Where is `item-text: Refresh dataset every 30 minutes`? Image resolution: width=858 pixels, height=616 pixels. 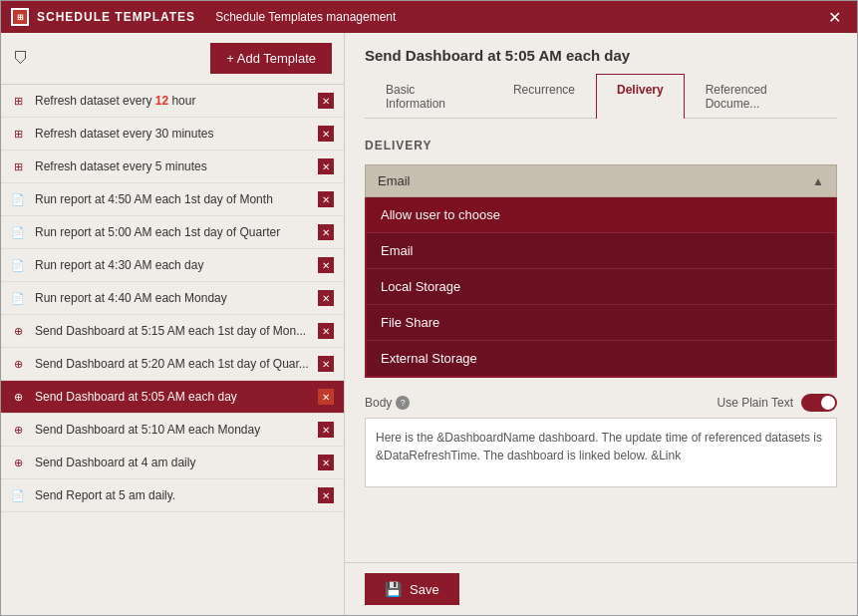 item-text: Refresh dataset every 30 minutes is located at coordinates (173, 134).